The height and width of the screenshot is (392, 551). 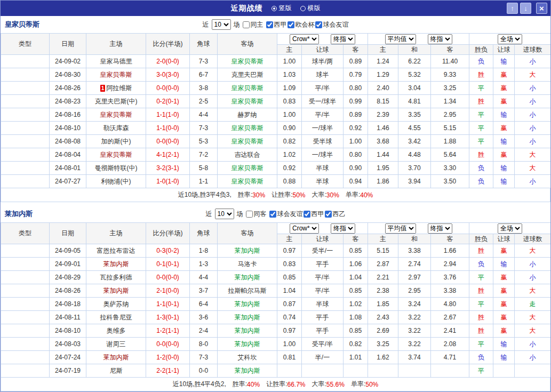 What do you see at coordinates (290, 357) in the screenshot?
I see `asian-home-odds: 0.81` at bounding box center [290, 357].